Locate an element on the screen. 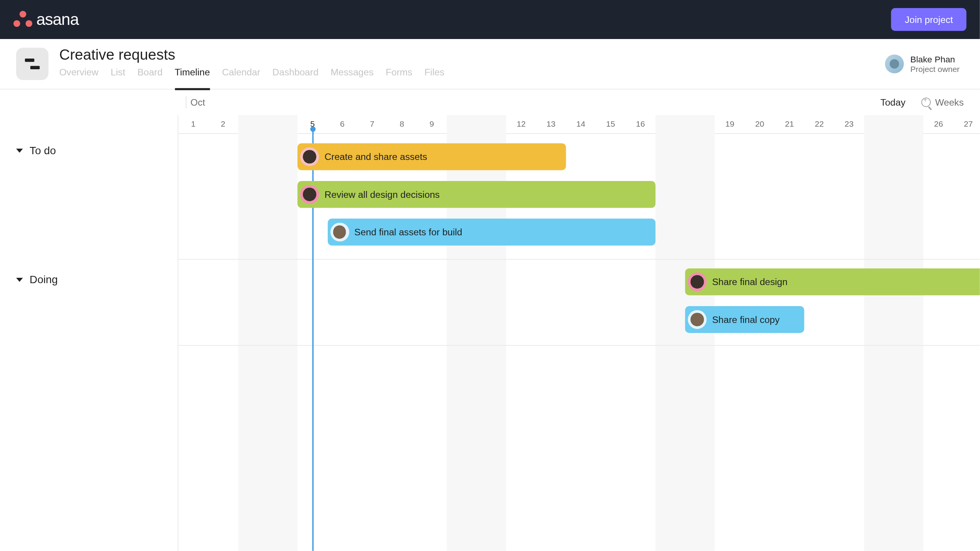 Image resolution: width=980 pixels, height=551 pixels. asana-wordmark: asana is located at coordinates (57, 19).